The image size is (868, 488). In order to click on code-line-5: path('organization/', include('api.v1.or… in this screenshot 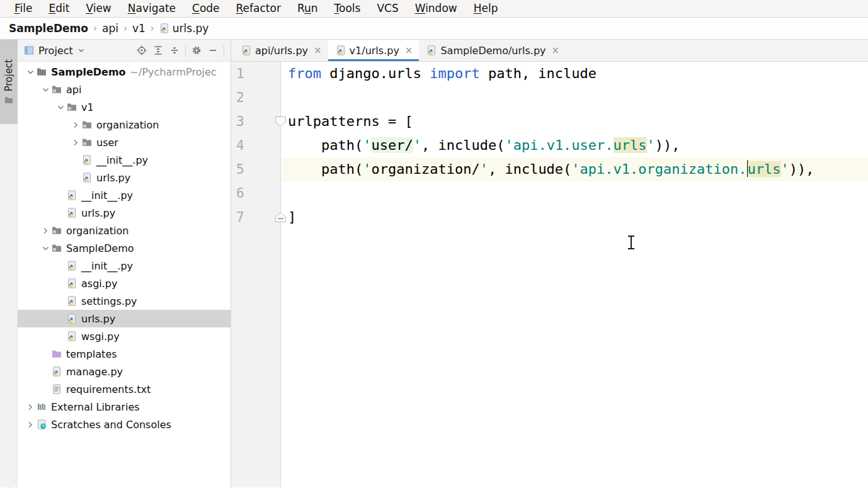, I will do `click(574, 169)`.